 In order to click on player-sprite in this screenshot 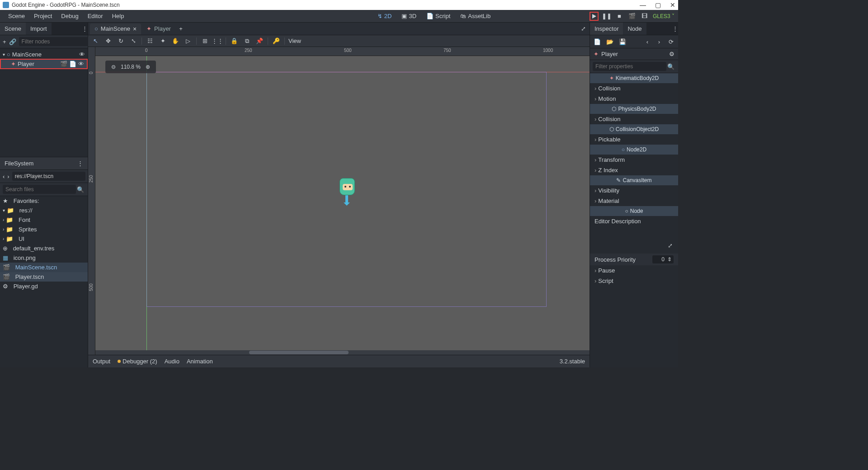, I will do `click(347, 191)`.